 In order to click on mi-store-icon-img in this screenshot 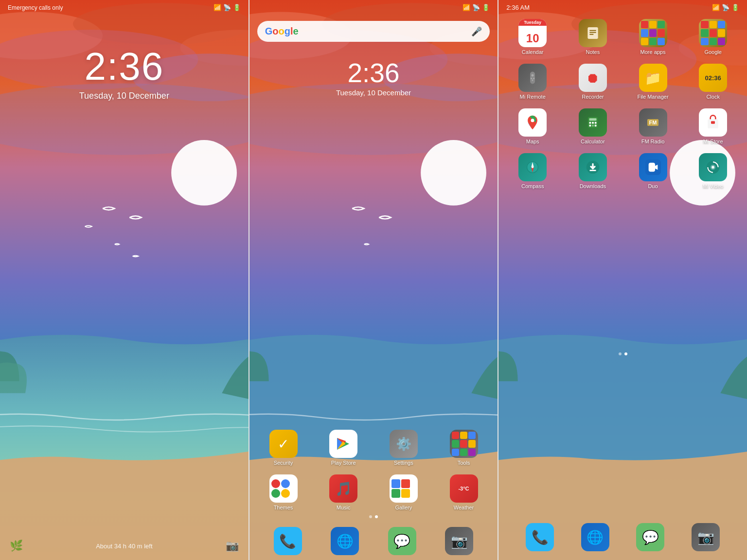, I will do `click(713, 122)`.